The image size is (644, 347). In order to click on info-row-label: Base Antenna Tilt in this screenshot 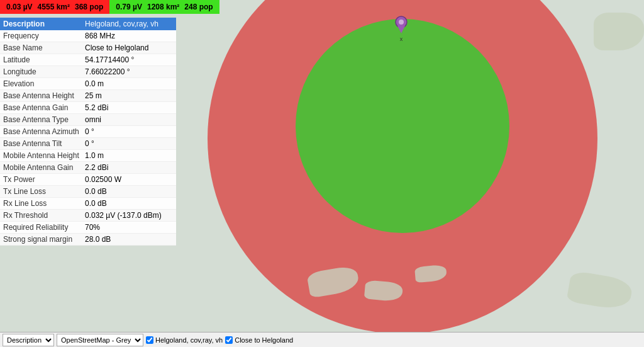, I will do `click(44, 144)`.